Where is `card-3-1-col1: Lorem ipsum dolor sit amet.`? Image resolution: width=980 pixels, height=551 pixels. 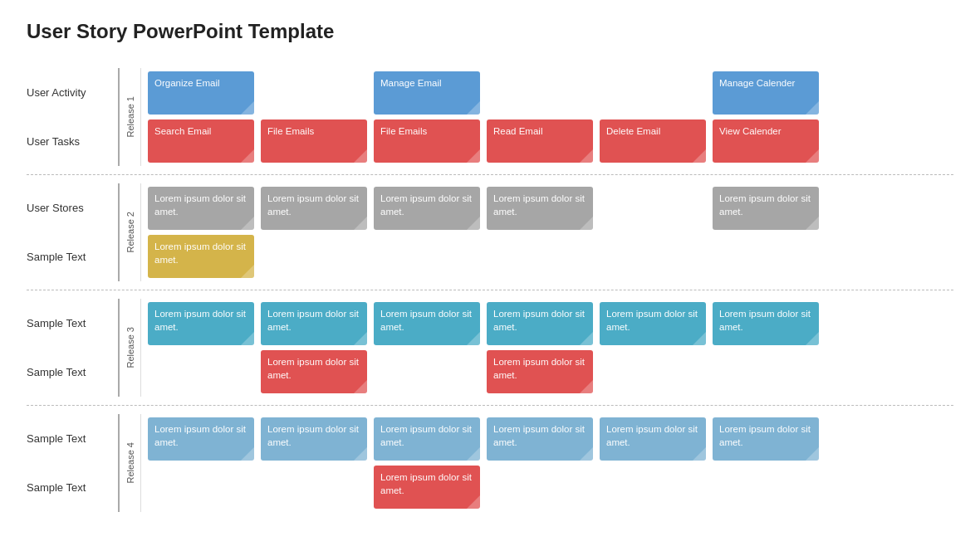 card-3-1-col1: Lorem ipsum dolor sit amet. is located at coordinates (201, 324).